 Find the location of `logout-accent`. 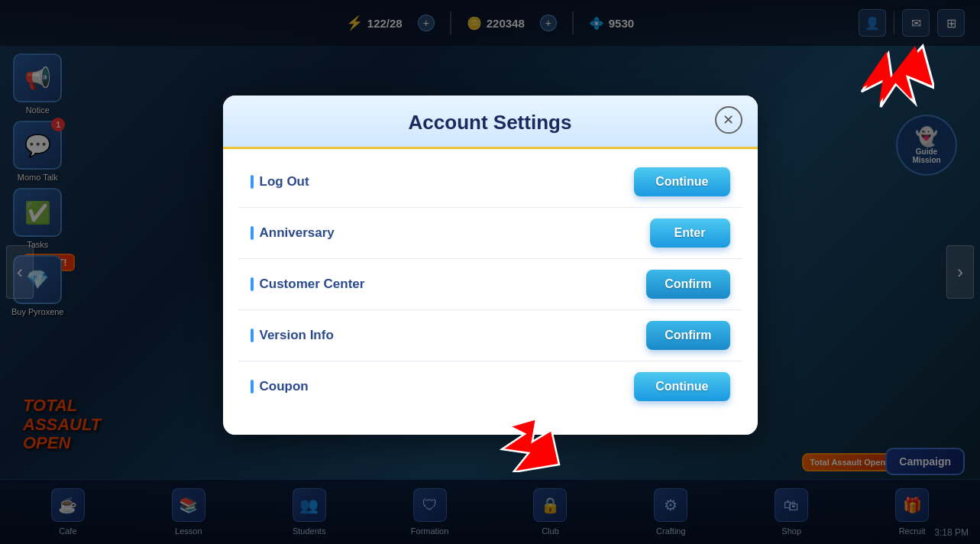

logout-accent is located at coordinates (252, 182).